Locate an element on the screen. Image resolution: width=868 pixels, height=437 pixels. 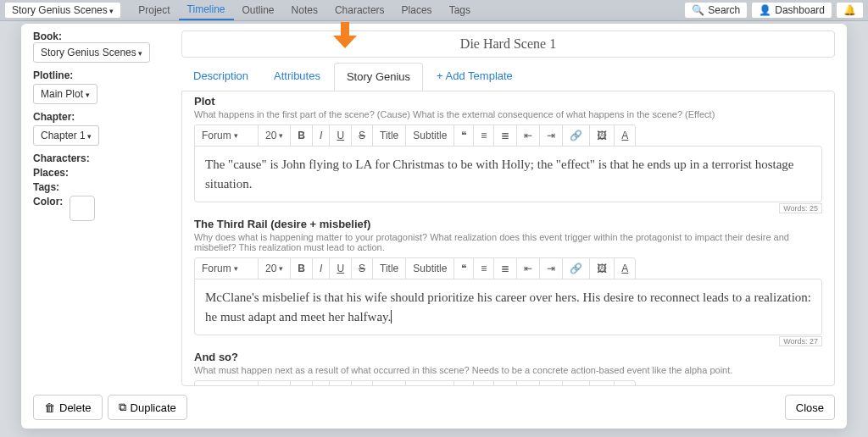
plotline-label: Plotline: is located at coordinates (103, 75).